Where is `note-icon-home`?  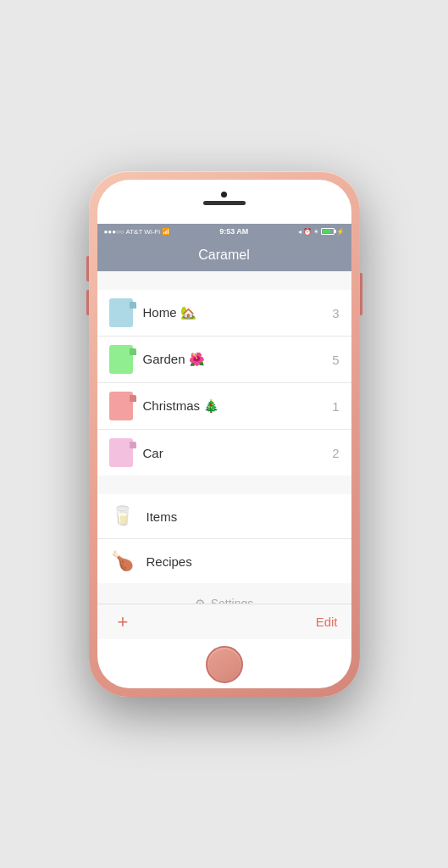
note-icon-home is located at coordinates (121, 313).